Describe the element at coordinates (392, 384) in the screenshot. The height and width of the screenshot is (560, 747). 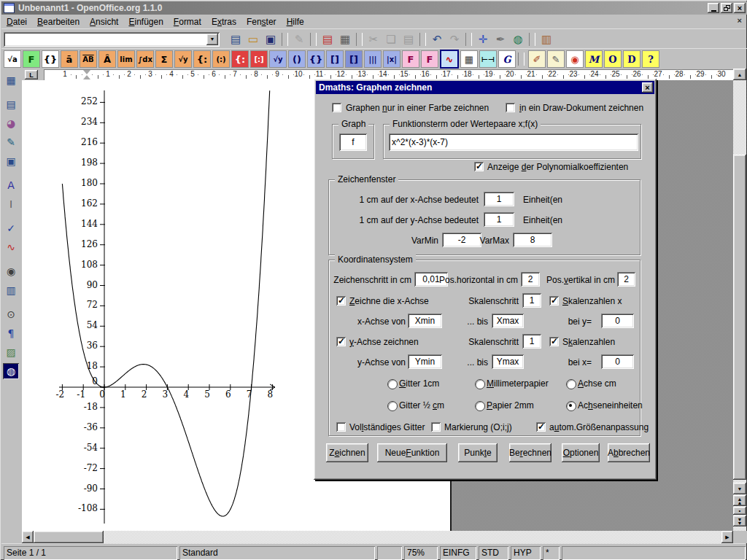
I see `gitter-1cm-radio` at that location.